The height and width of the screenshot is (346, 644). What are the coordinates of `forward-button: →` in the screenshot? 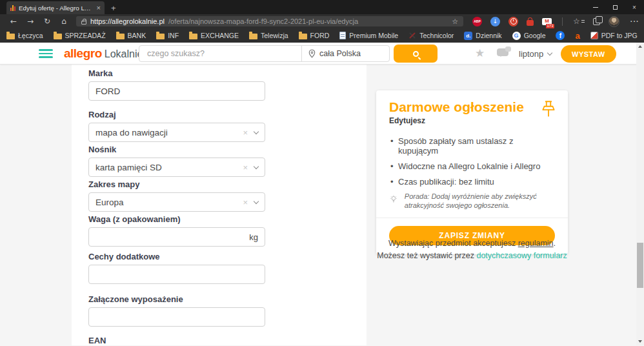 It's located at (30, 21).